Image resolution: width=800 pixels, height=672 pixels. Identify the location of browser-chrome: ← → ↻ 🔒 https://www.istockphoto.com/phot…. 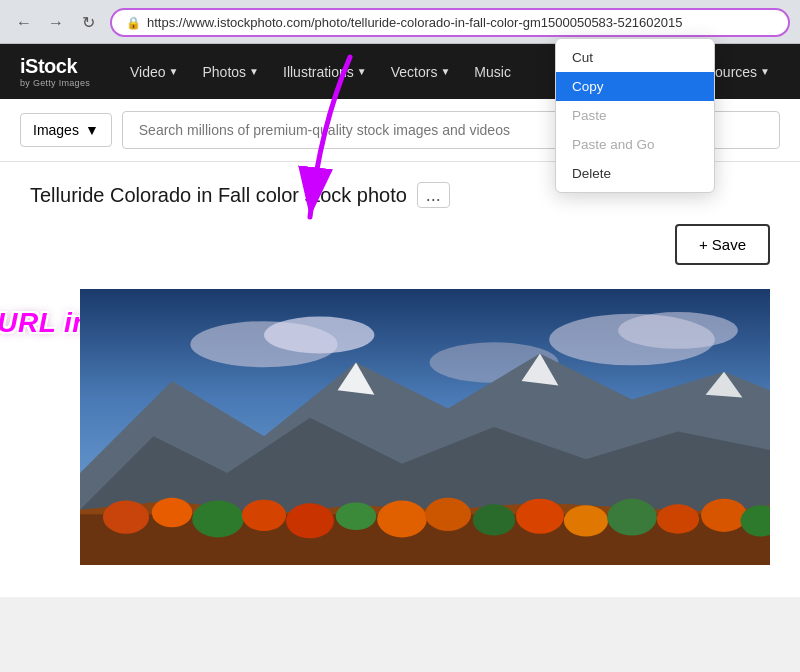
(400, 22).